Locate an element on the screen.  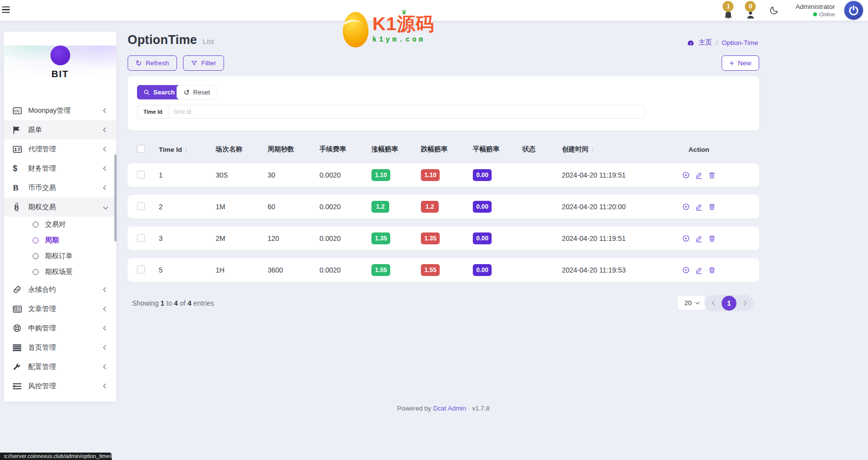
moon-icon is located at coordinates (774, 10).